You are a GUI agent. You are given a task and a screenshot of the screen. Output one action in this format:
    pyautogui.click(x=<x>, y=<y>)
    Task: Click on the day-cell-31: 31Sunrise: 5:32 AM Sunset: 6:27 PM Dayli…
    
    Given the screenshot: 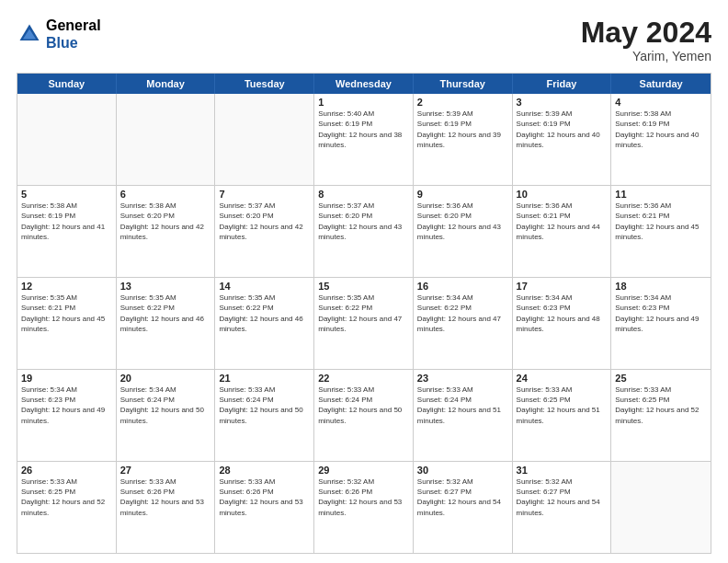 What is the action you would take?
    pyautogui.click(x=563, y=508)
    